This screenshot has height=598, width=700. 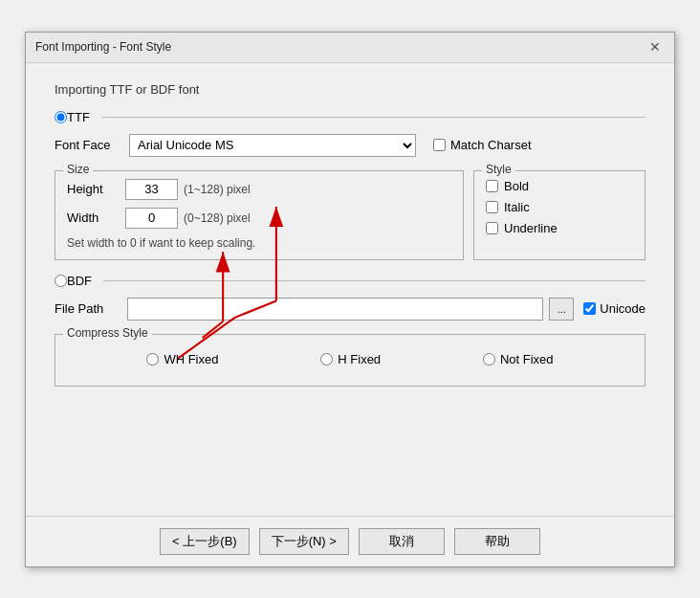 What do you see at coordinates (492, 186) in the screenshot?
I see `bold-checkbox` at bounding box center [492, 186].